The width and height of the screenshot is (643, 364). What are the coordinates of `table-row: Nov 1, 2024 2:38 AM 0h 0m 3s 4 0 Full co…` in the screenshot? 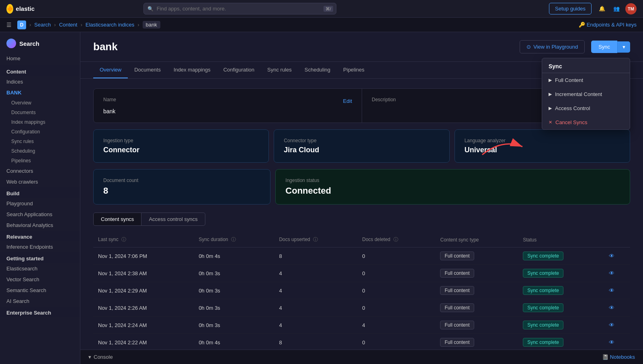 It's located at (362, 273).